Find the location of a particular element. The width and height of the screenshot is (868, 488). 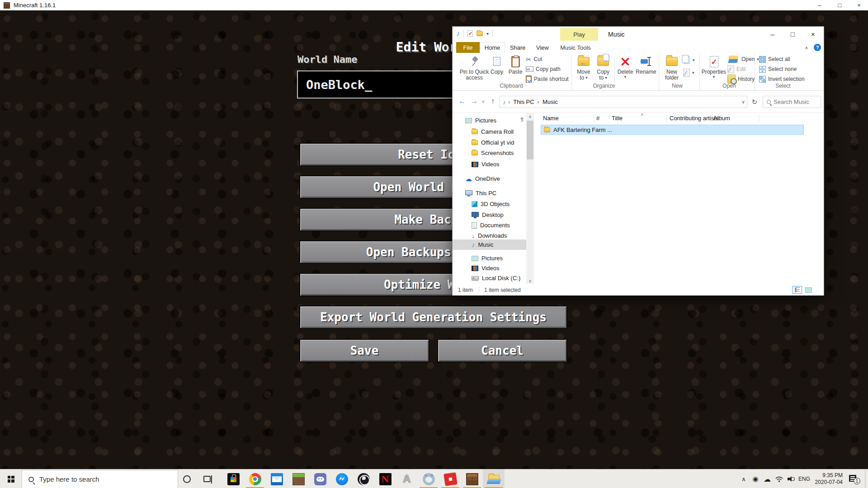

nav-item-videos: Videos is located at coordinates (489, 164).